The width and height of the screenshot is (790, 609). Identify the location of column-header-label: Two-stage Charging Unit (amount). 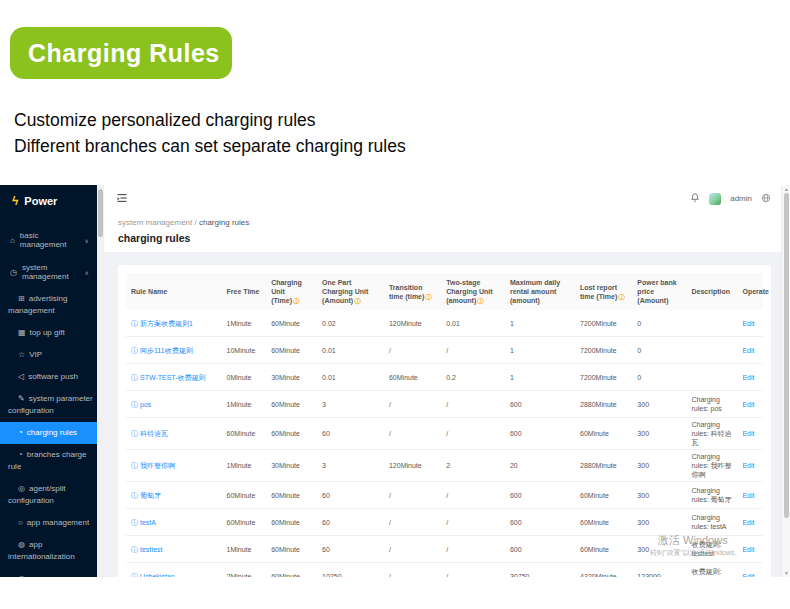
(469, 292).